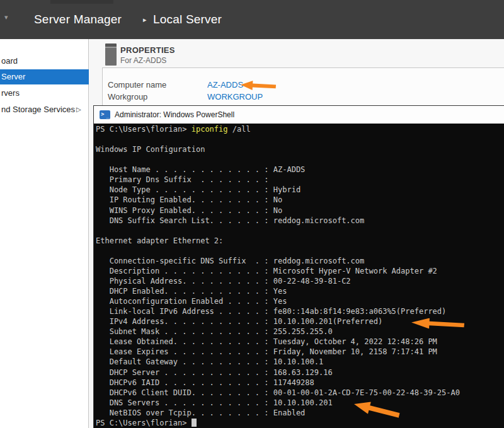  What do you see at coordinates (210, 129) in the screenshot?
I see `terminal-typed-command: ipconfig` at bounding box center [210, 129].